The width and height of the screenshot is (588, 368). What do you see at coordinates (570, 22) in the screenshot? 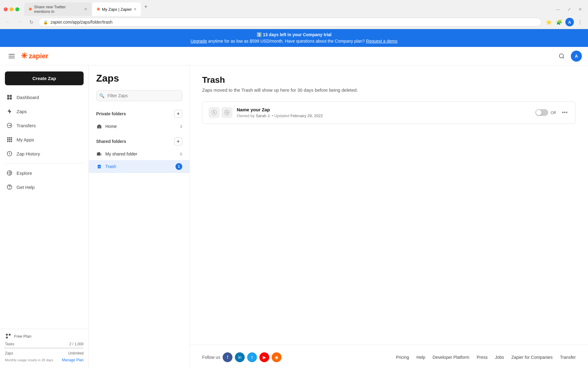
I see `user-avatar: A` at bounding box center [570, 22].